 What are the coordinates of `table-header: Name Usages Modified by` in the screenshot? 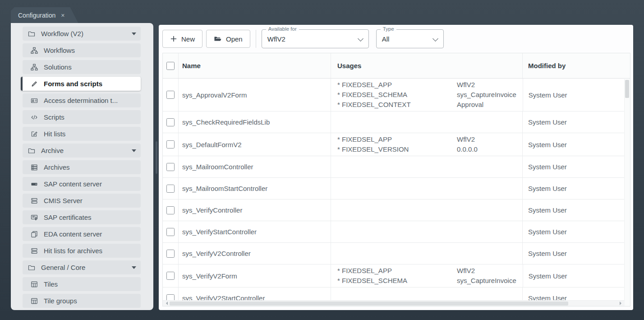 It's located at (396, 66).